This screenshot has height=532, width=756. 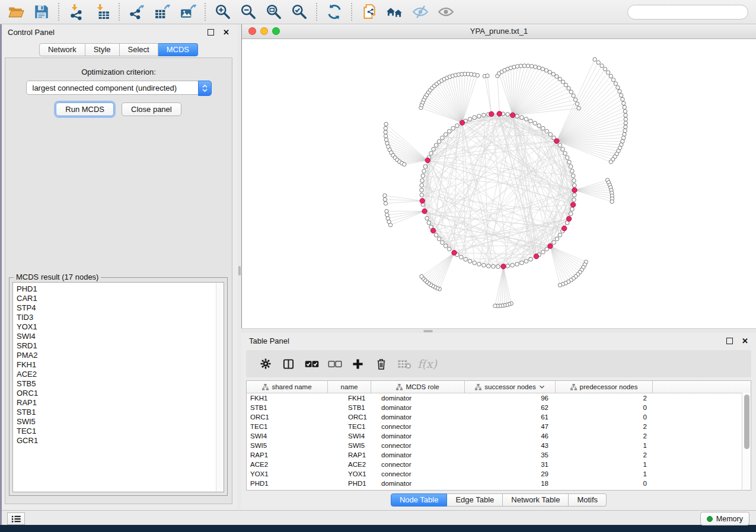 What do you see at coordinates (120, 441) in the screenshot?
I see `mcds-result-item: GCR1` at bounding box center [120, 441].